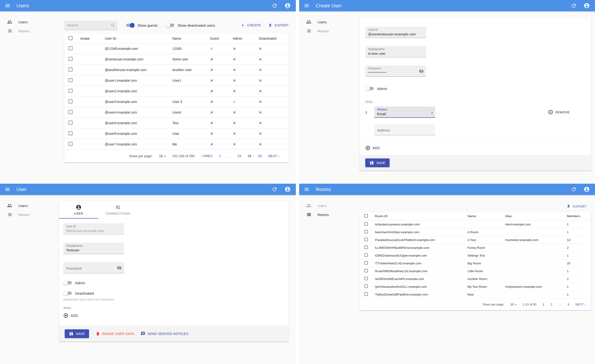 Image resolution: width=595 pixels, height=364 pixels. I want to click on room-table-row: !TyBasDmwelJdfFaeBmk:example.com New 1, so click(475, 294).